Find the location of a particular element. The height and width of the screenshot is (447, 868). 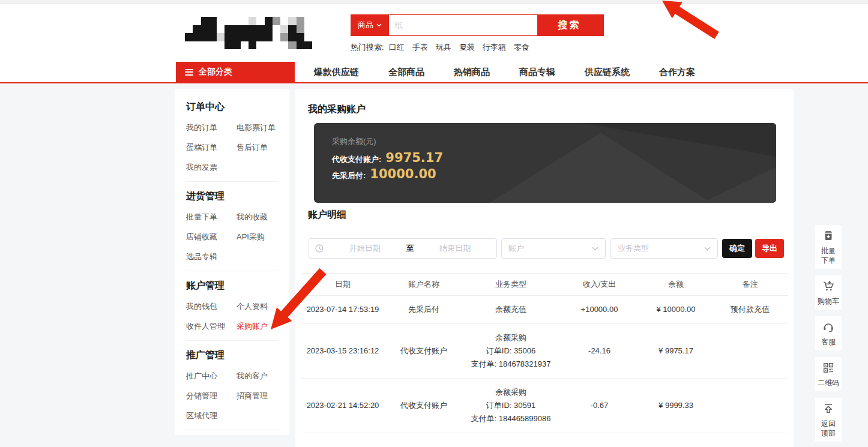

customer-service-icon is located at coordinates (828, 327).